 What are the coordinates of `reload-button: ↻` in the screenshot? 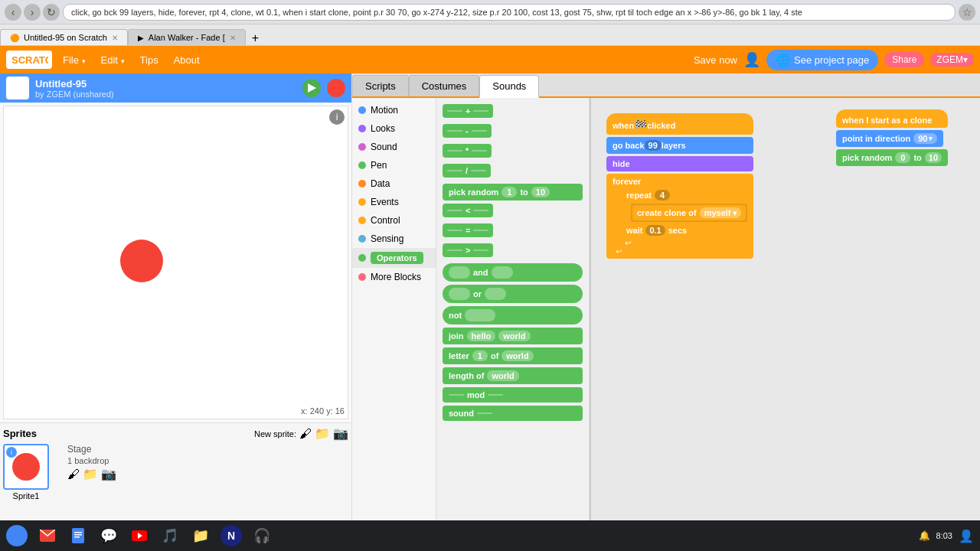 It's located at (51, 12).